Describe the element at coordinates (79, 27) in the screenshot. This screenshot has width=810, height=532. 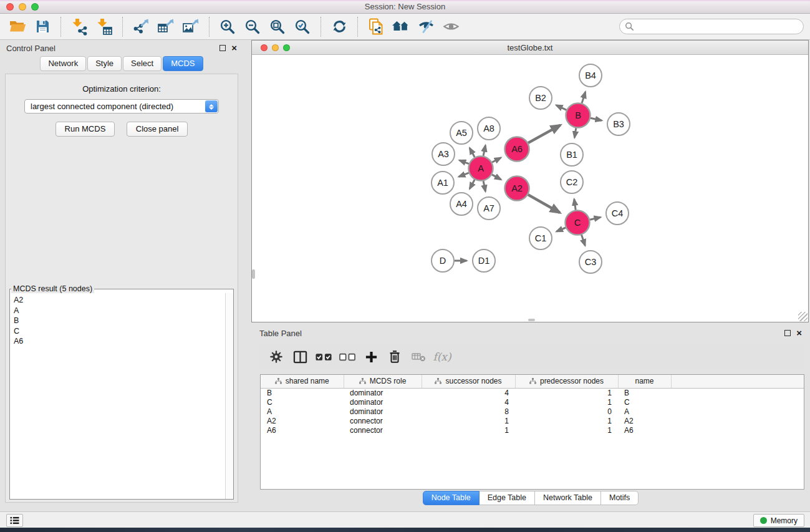
I see `import-network-button` at that location.